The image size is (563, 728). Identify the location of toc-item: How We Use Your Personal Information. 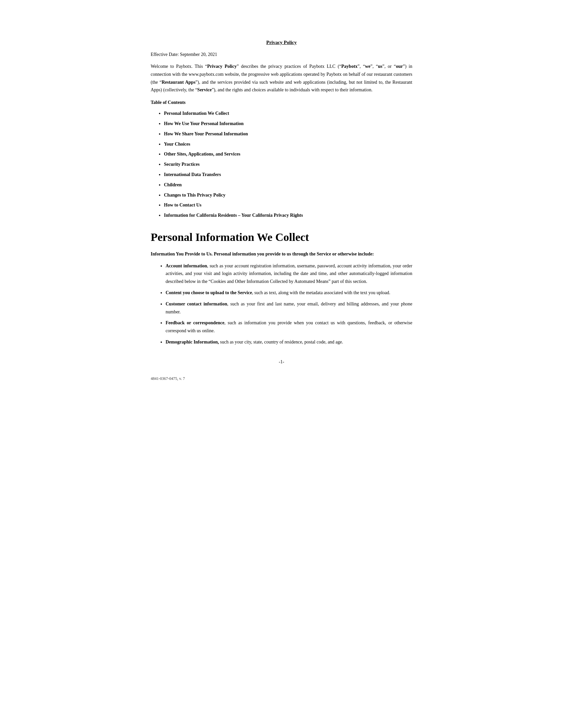
(288, 124).